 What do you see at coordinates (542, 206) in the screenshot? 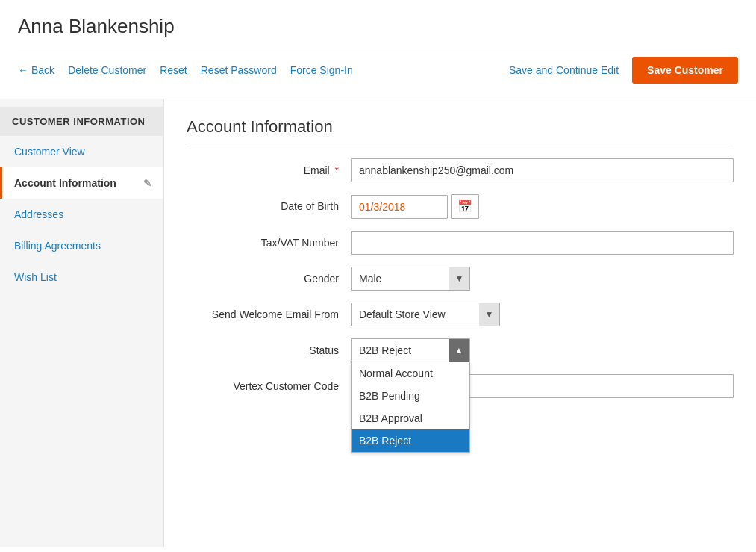
I see `dob-wrap: 📅` at bounding box center [542, 206].